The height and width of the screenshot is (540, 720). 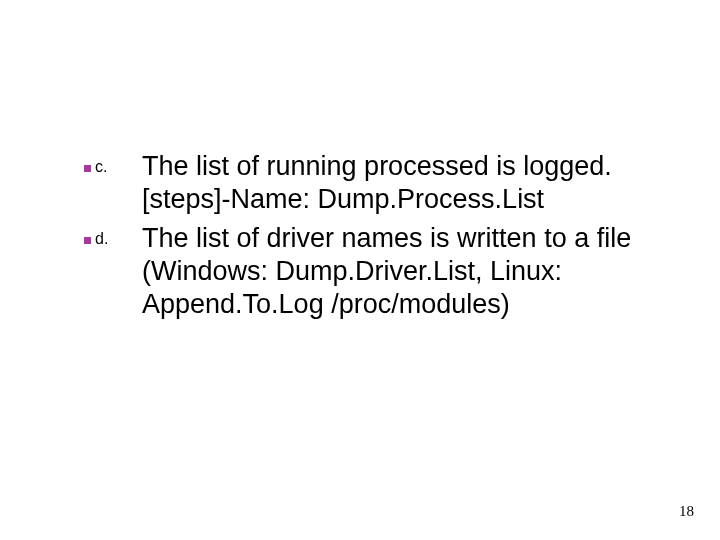 What do you see at coordinates (102, 239) in the screenshot?
I see `list-letter: d.` at bounding box center [102, 239].